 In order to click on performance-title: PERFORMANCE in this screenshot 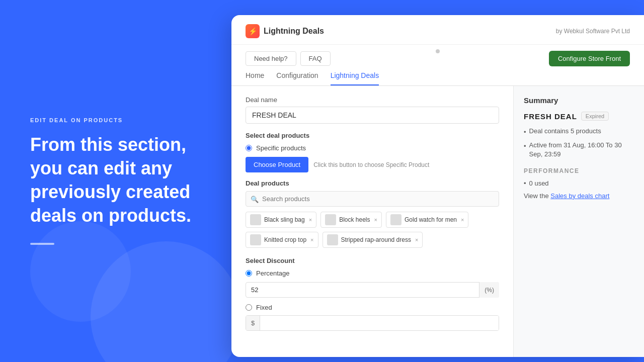, I will do `click(579, 171)`.